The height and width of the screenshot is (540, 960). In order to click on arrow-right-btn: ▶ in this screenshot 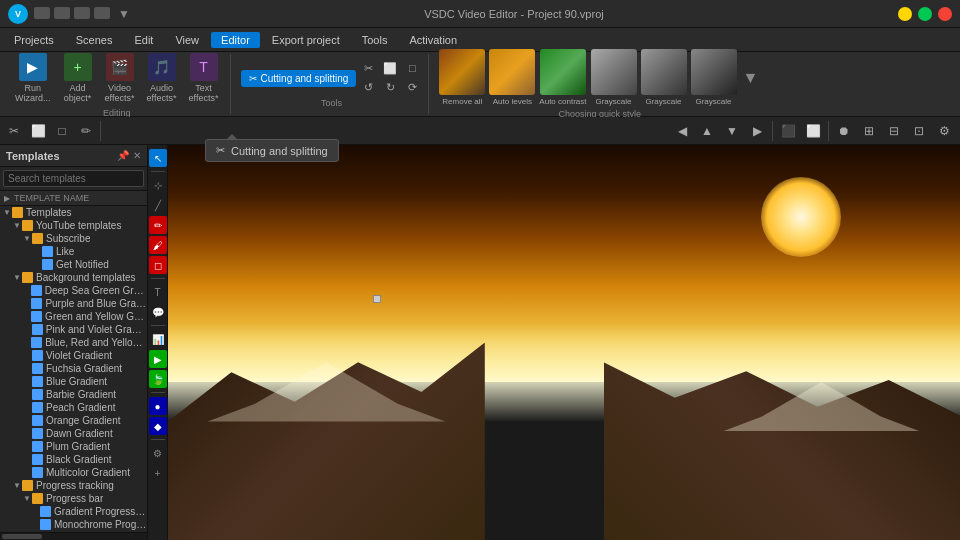, I will do `click(757, 131)`.